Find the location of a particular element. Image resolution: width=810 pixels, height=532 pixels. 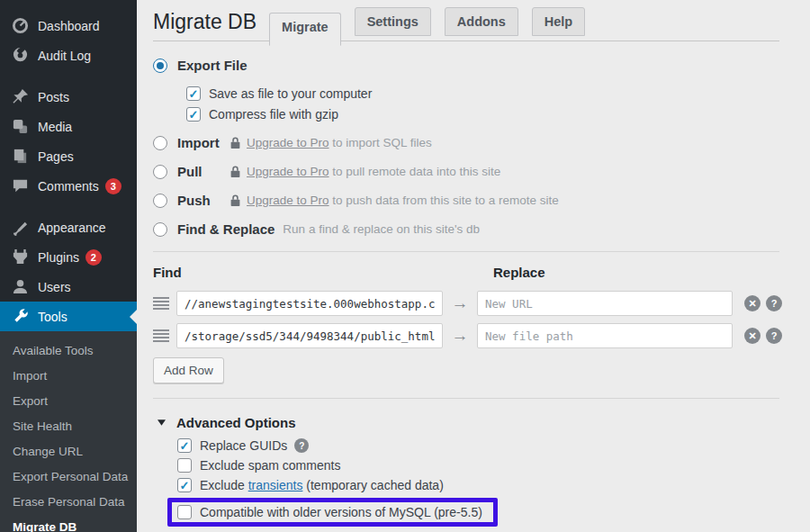

export-file-radio is located at coordinates (160, 66).